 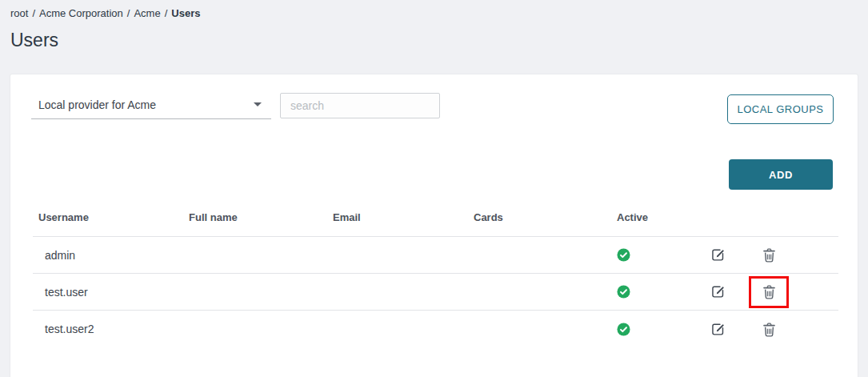 What do you see at coordinates (34, 40) in the screenshot?
I see `page-title: Users` at bounding box center [34, 40].